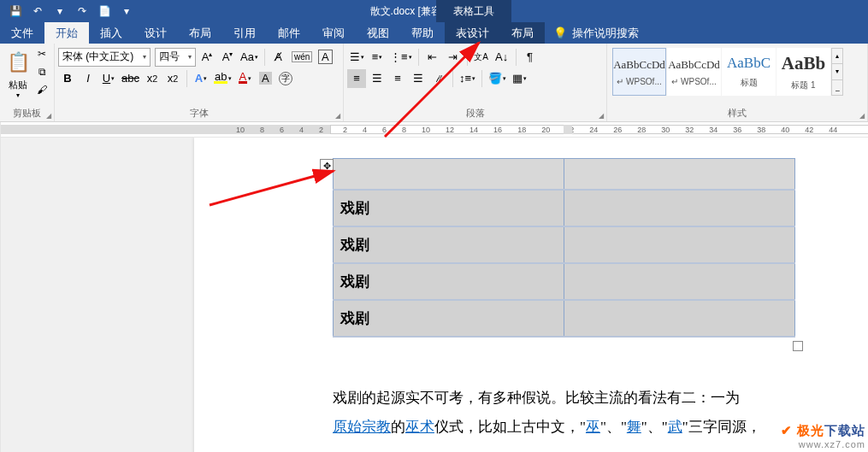 Image resolution: width=868 pixels, height=452 pixels. Describe the element at coordinates (82, 11) in the screenshot. I see `redo-button: ↷` at that location.